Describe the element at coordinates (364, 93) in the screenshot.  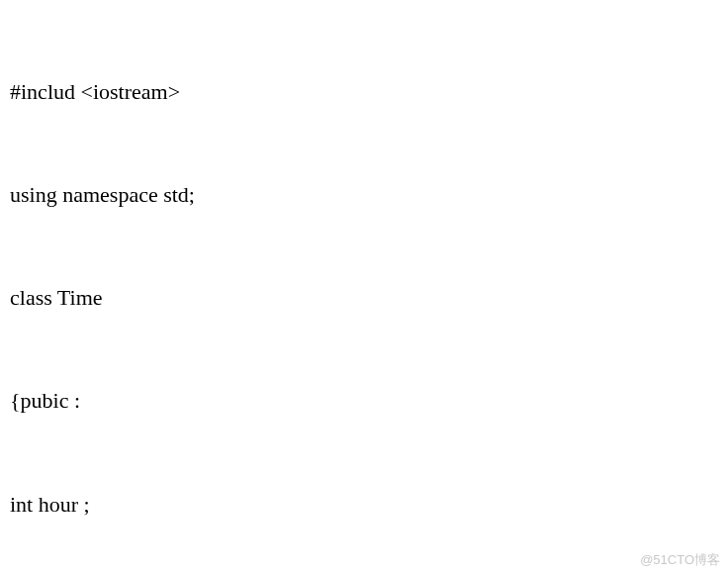
I see `code-line: #includ <iostream>` at that location.